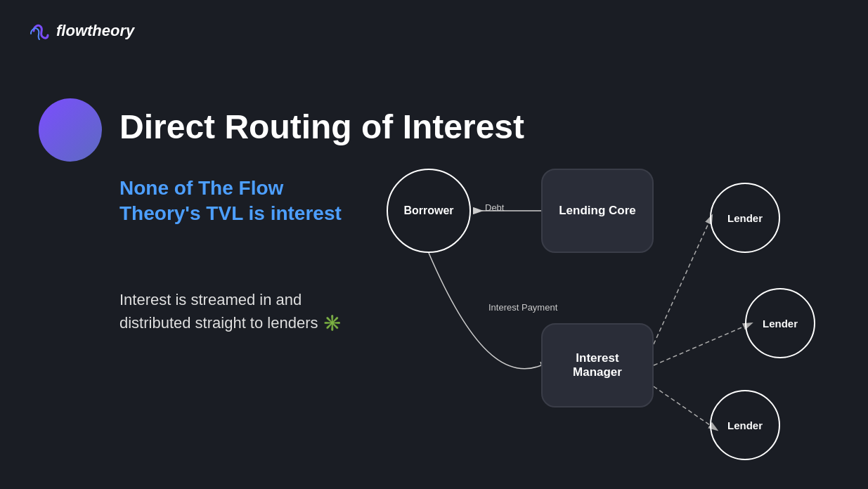 Image resolution: width=868 pixels, height=489 pixels. What do you see at coordinates (429, 211) in the screenshot?
I see `borrower-node: Borrower` at bounding box center [429, 211].